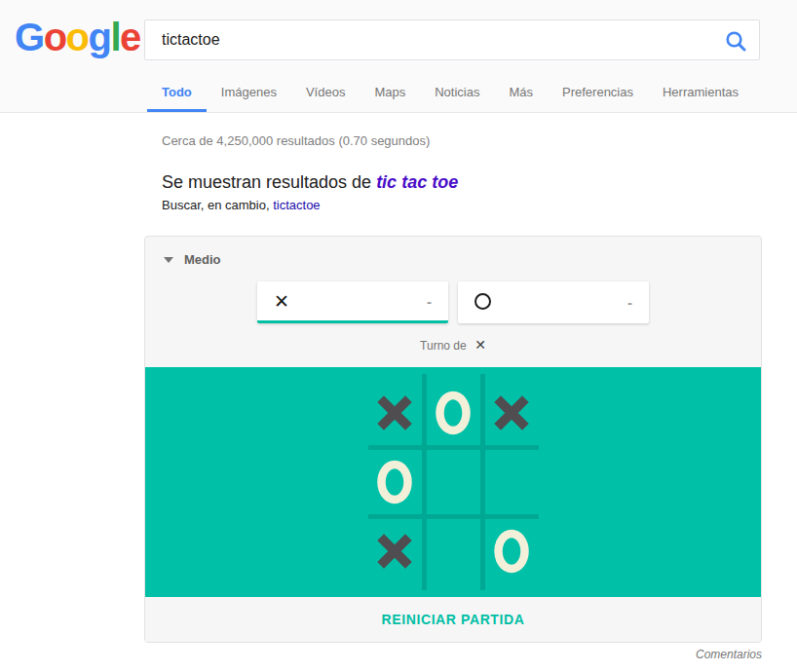  I want to click on tab-mas: Más, so click(520, 98).